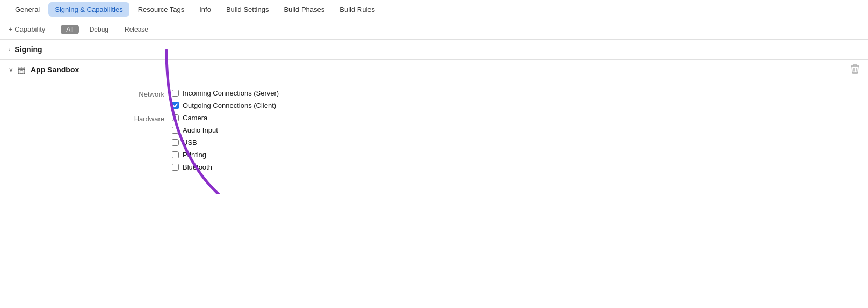 The width and height of the screenshot is (868, 308). Describe the element at coordinates (175, 167) in the screenshot. I see `bluetooth-checkbox` at that location.